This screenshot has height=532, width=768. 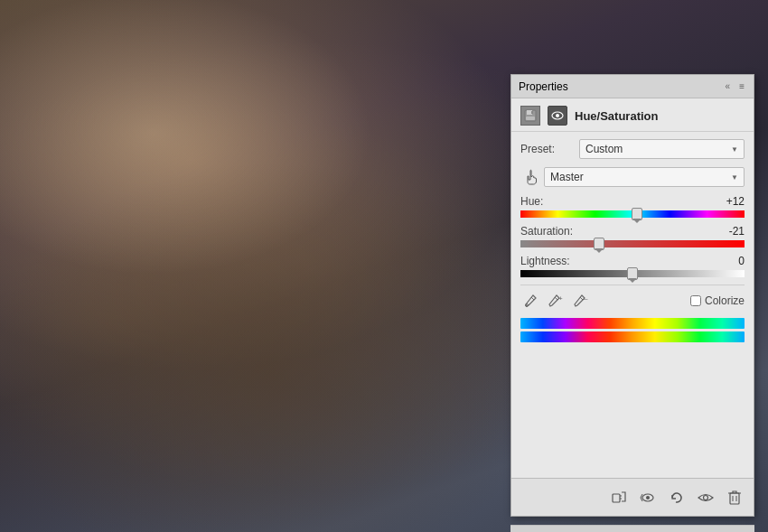 I want to click on eyedropper-add-button: +, so click(x=556, y=301).